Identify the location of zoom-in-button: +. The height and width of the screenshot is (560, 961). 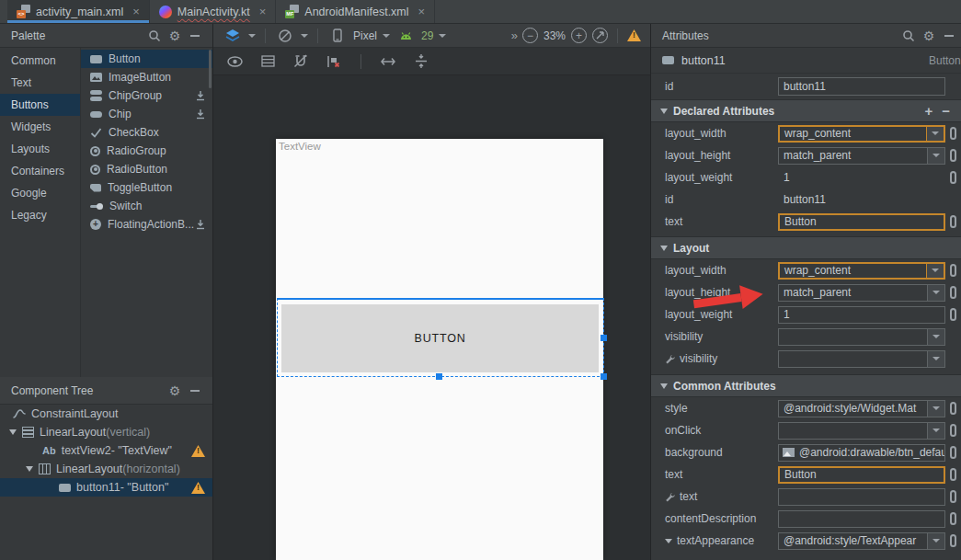
(579, 35).